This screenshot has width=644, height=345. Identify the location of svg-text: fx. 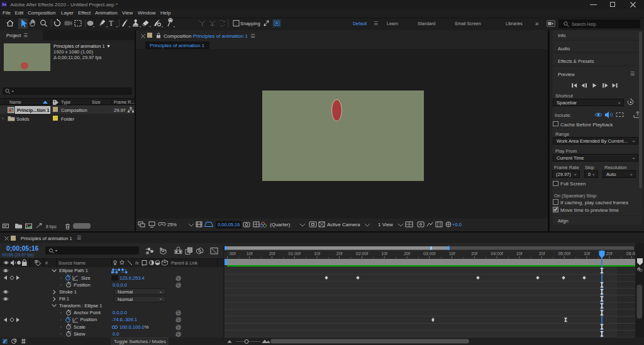
(137, 263).